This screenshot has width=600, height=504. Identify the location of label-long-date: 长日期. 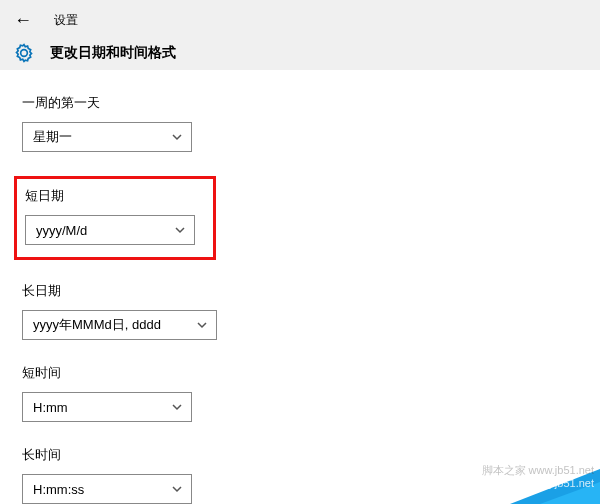
(300, 291).